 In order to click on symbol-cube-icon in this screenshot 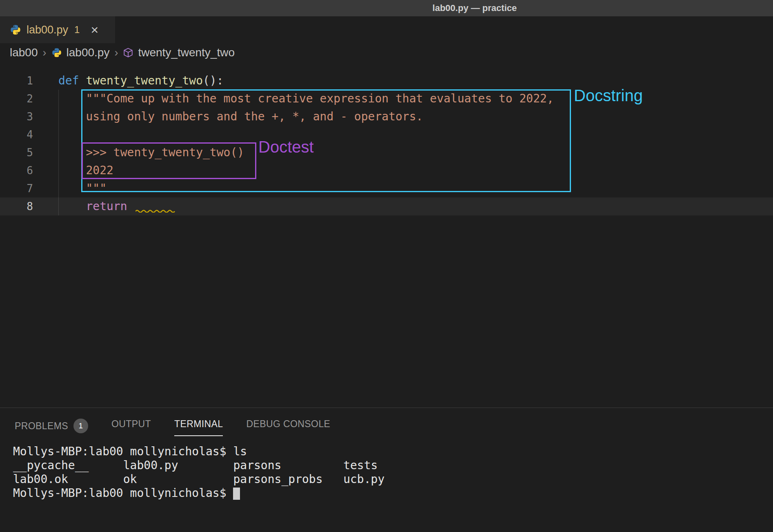, I will do `click(128, 53)`.